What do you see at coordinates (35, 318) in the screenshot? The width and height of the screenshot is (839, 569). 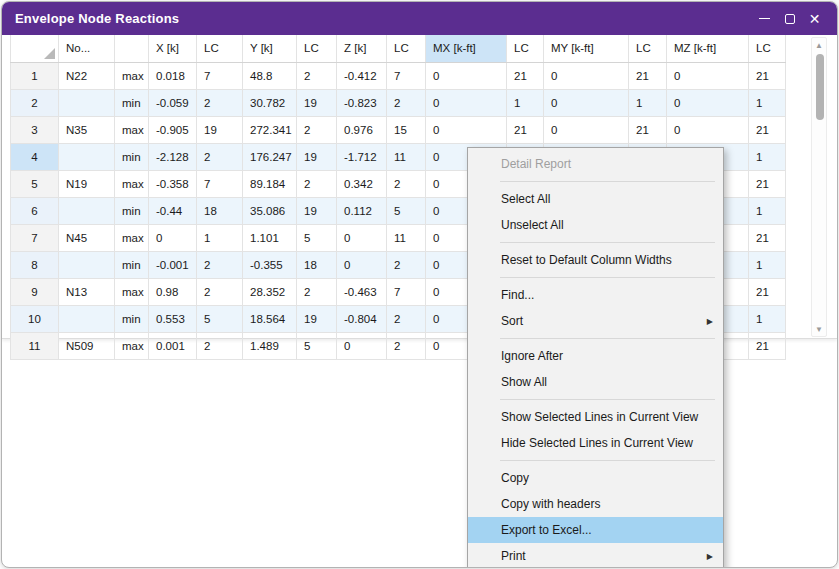 I see `row-number-cell: 10` at bounding box center [35, 318].